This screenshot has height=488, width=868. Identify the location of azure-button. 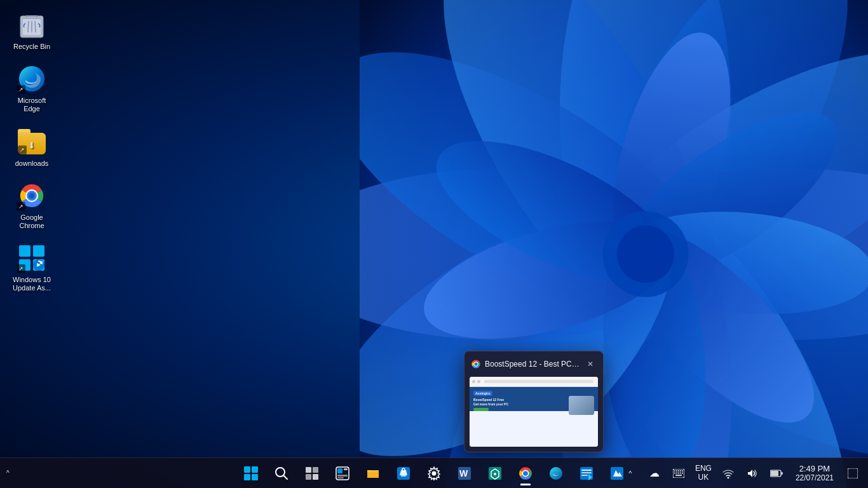
(617, 473).